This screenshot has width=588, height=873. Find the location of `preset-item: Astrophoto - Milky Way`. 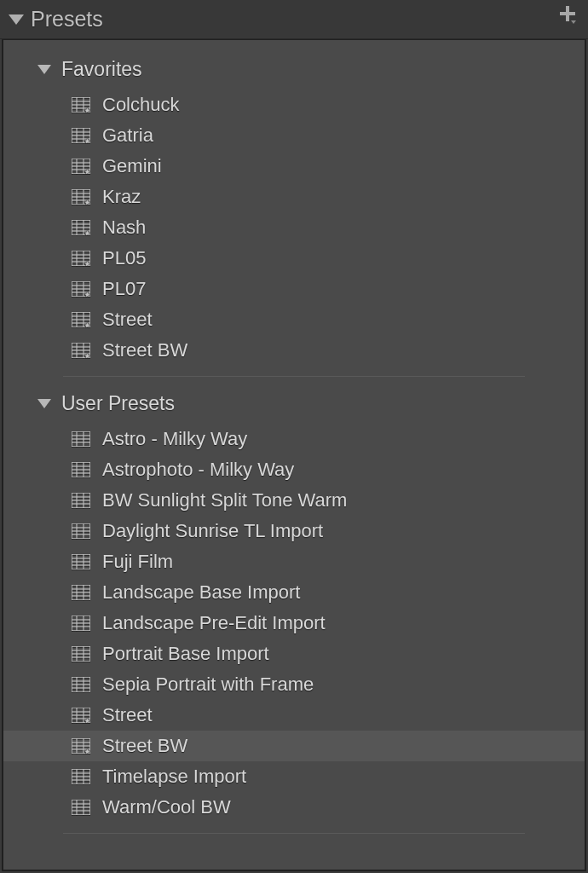

preset-item: Astrophoto - Milky Way is located at coordinates (294, 470).